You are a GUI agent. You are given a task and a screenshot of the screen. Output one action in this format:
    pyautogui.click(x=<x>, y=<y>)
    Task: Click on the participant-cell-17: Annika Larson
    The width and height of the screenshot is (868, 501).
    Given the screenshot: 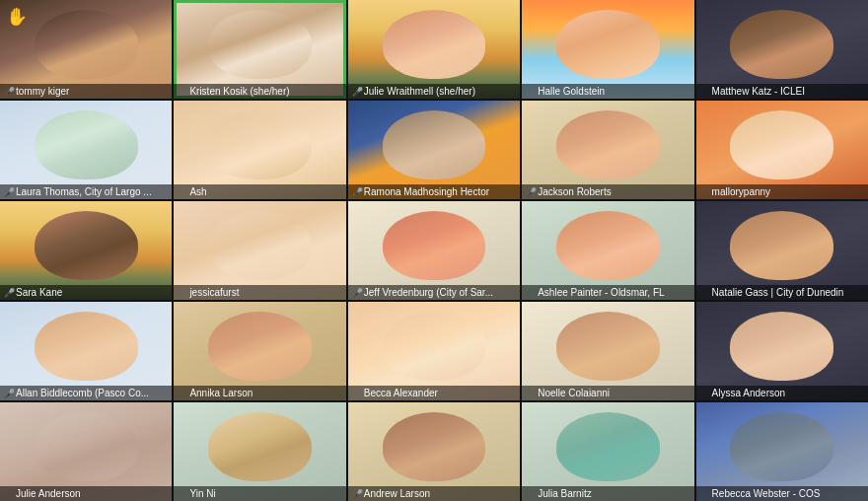 What is the action you would take?
    pyautogui.click(x=259, y=351)
    